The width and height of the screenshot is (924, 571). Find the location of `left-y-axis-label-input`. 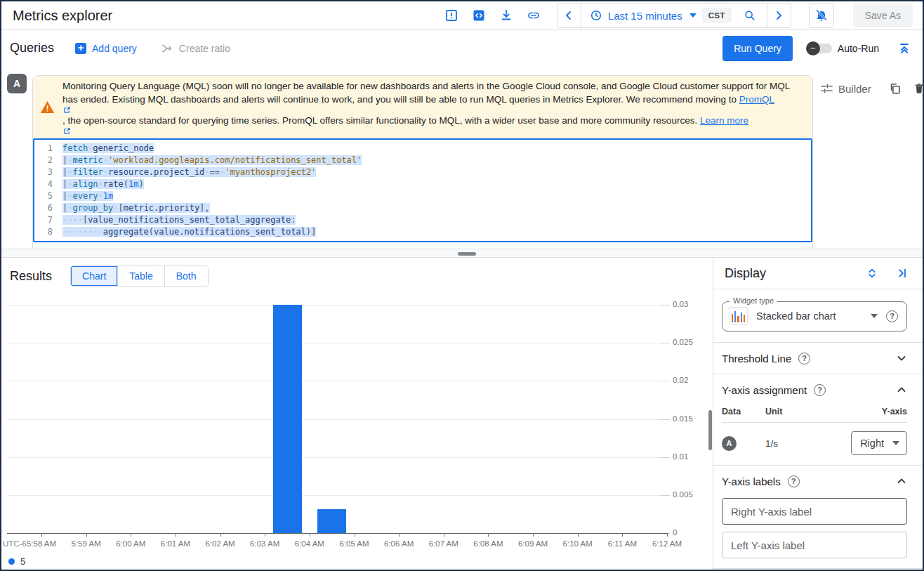

left-y-axis-label-input is located at coordinates (814, 545).